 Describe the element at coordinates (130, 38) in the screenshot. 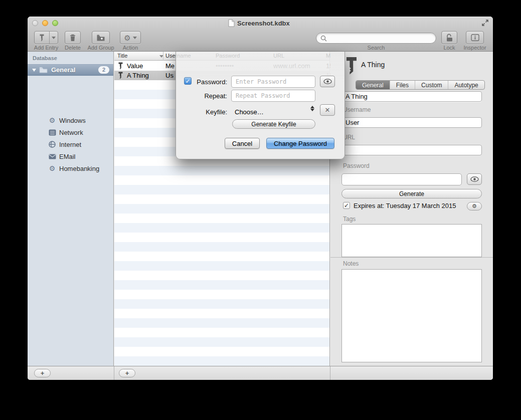

I see `action-button: ⚙` at that location.